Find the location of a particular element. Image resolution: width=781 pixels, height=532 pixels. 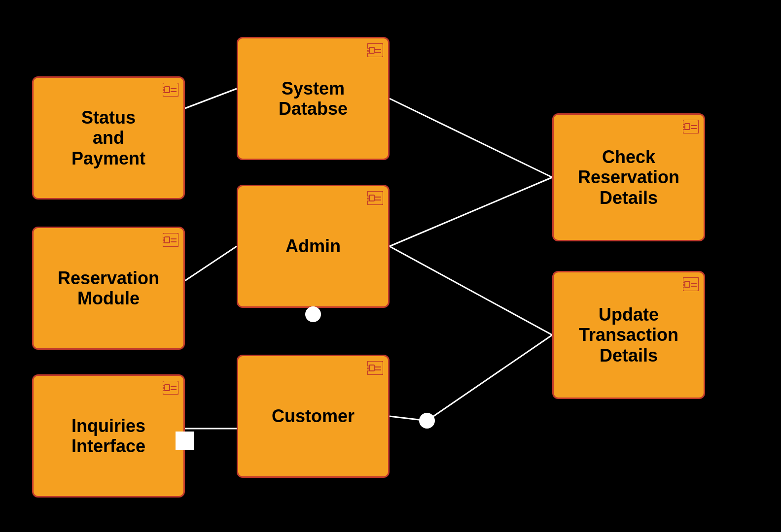

update-transaction-details-box: Update Transaction Details is located at coordinates (629, 335).